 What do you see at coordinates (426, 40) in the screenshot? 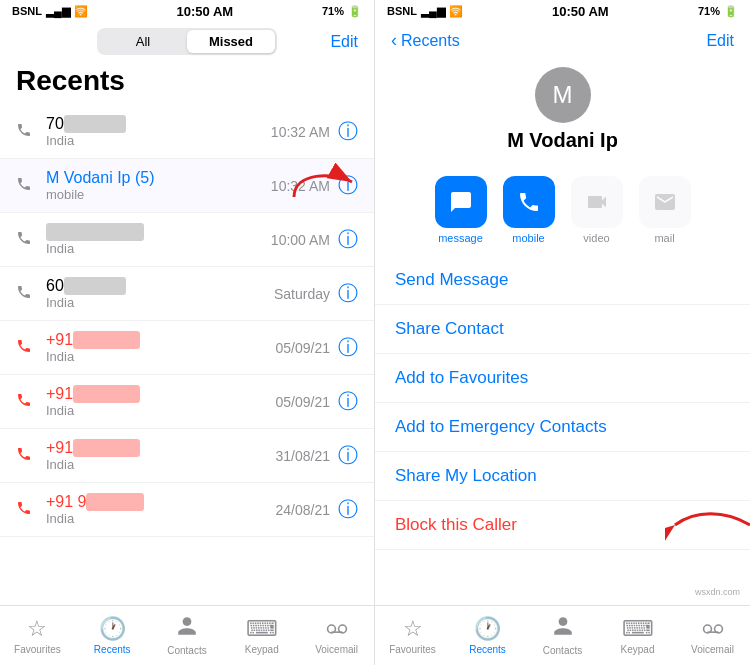
I see `back-button: ‹ Recents` at bounding box center [426, 40].